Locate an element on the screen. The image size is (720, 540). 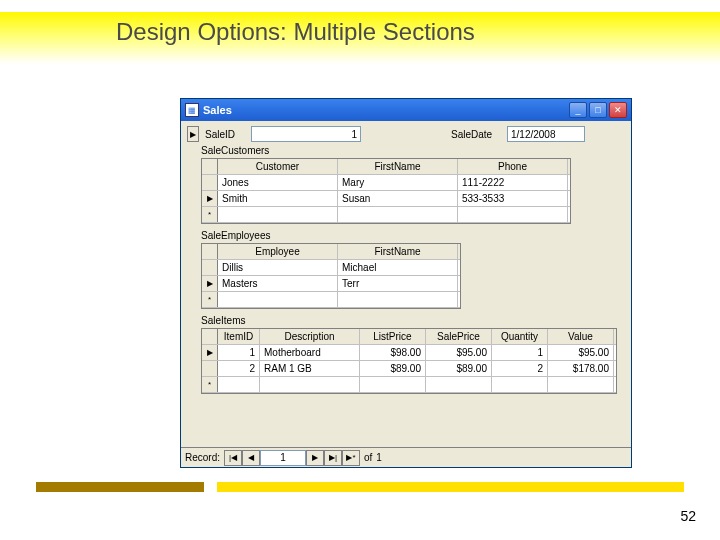
record-marker: ▶ is located at coordinates (193, 134).